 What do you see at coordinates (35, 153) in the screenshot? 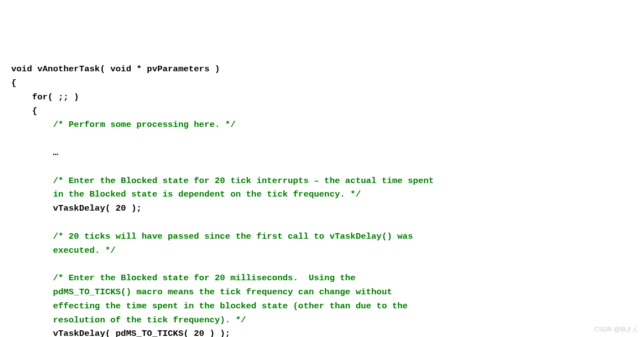
I see `code-line: …` at bounding box center [35, 153].